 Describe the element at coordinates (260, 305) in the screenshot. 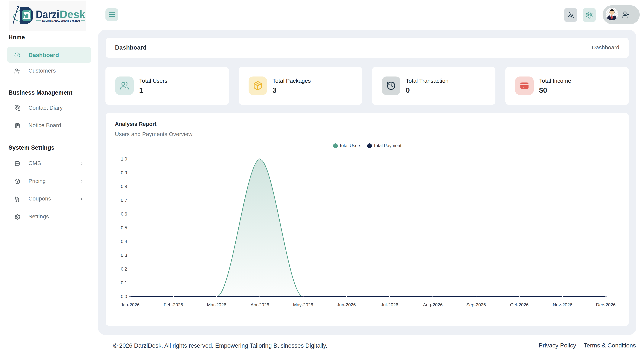

I see `svg-text: Apr-2026` at that location.